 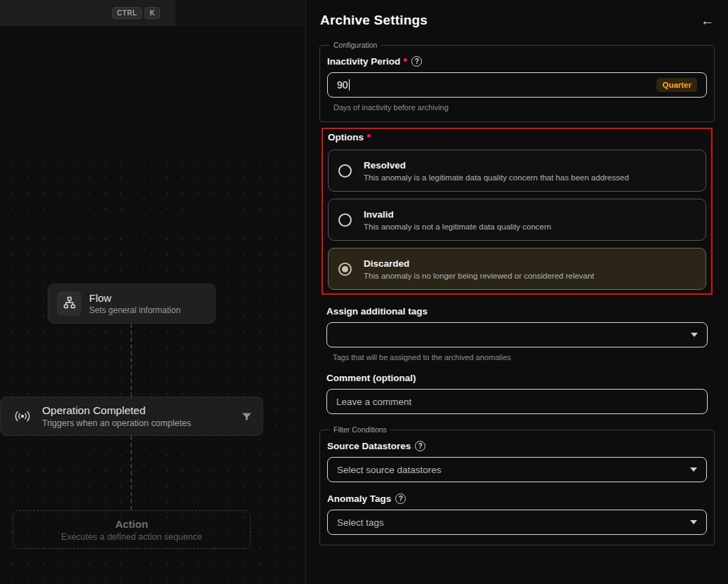 I want to click on search-shortcut-trigger: CTRL K, so click(x=88, y=13).